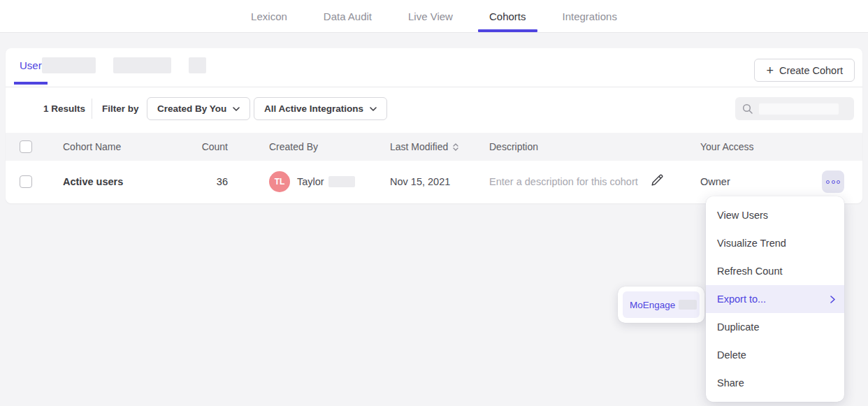  What do you see at coordinates (431, 16) in the screenshot?
I see `tab-live-view: Live View` at bounding box center [431, 16].